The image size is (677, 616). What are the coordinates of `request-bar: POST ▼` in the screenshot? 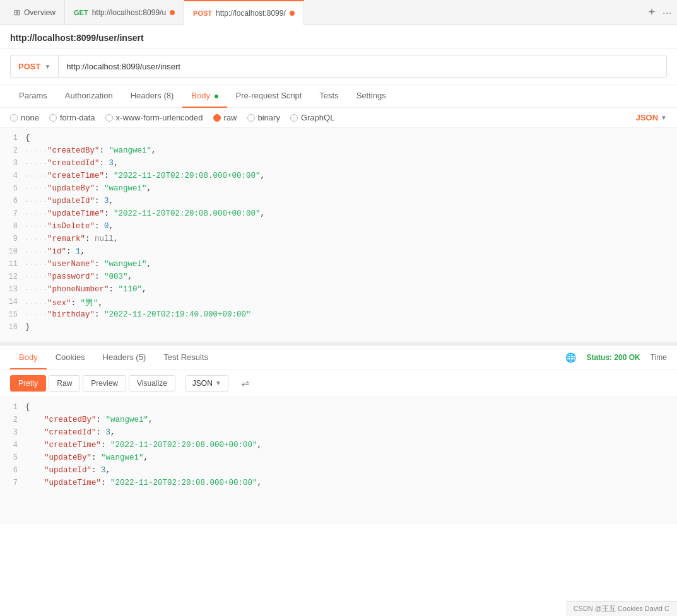 It's located at (338, 67).